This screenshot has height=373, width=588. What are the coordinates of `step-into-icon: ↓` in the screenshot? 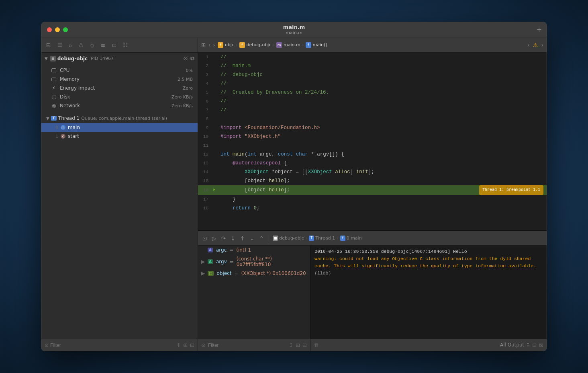 It's located at (233, 238).